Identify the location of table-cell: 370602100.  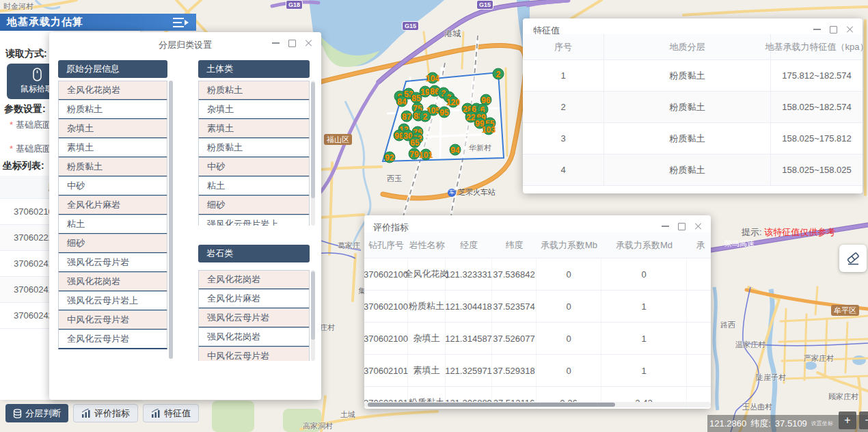
(386, 274).